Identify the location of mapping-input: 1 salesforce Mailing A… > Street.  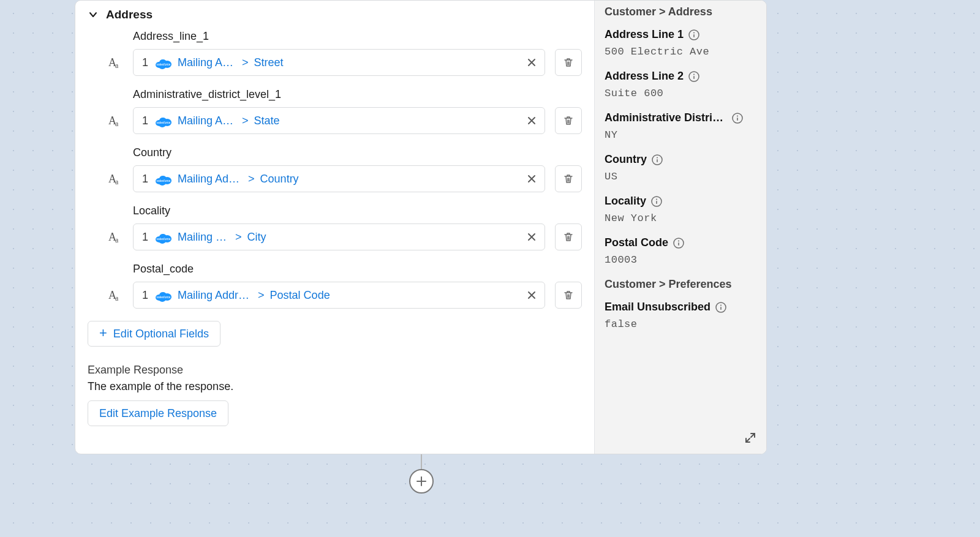
(339, 62).